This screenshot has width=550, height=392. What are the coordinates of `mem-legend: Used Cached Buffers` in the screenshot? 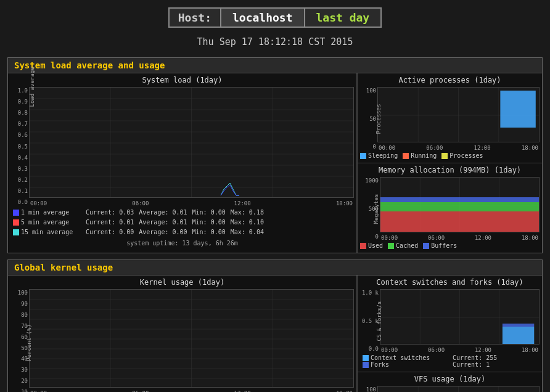 It's located at (450, 245).